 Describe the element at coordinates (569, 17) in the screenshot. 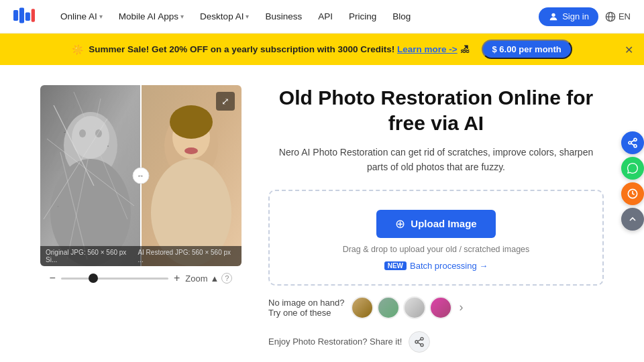

I see `sign-in-button: Sign in` at that location.